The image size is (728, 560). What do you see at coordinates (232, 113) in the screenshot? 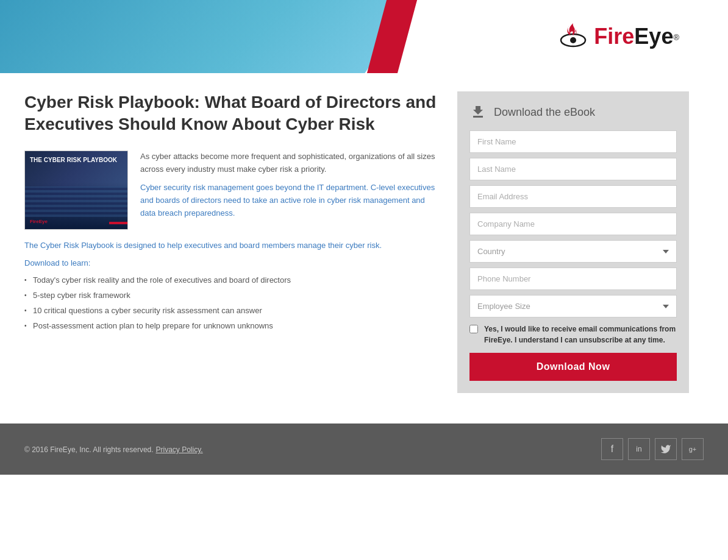
I see `page-title: Cyber Risk Playbook: What Board of Direc…` at bounding box center [232, 113].